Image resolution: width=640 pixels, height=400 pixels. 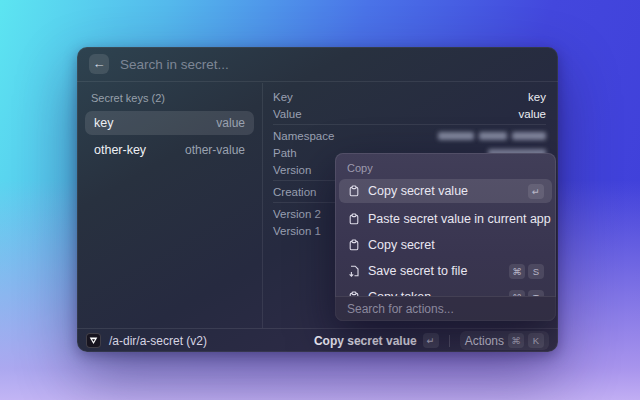 I want to click on search-input, so click(x=333, y=64).